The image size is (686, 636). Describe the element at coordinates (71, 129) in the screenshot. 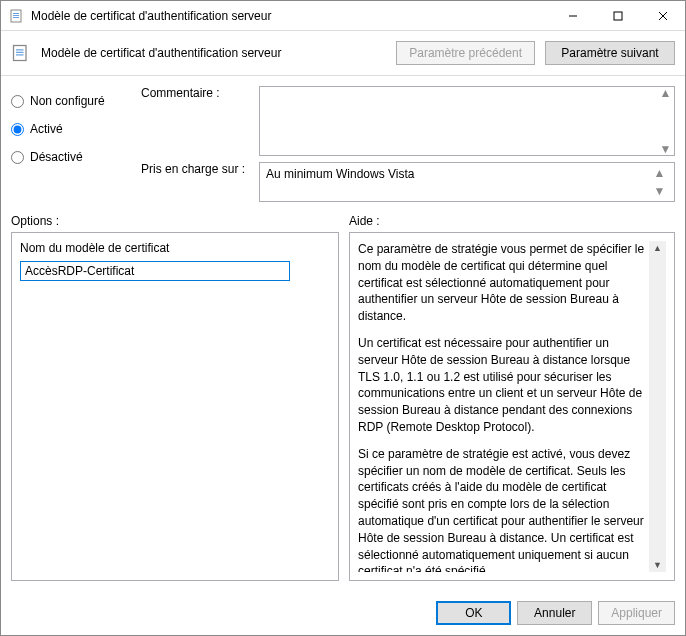

I see `radio-enabled: Activé` at that location.